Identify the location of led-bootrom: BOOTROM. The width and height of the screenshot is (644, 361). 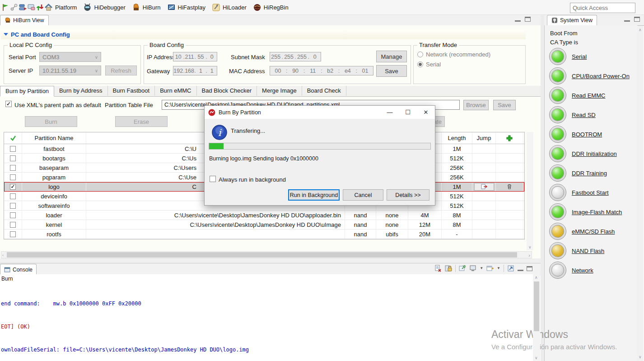
(575, 134).